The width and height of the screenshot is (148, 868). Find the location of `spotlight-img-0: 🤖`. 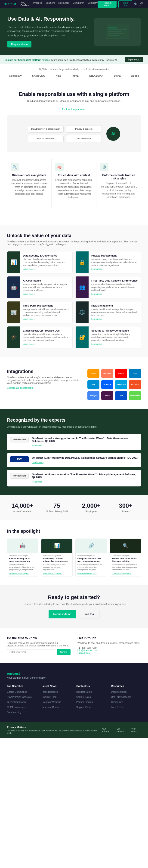

spotlight-img-0: 🤖 is located at coordinates (23, 546).